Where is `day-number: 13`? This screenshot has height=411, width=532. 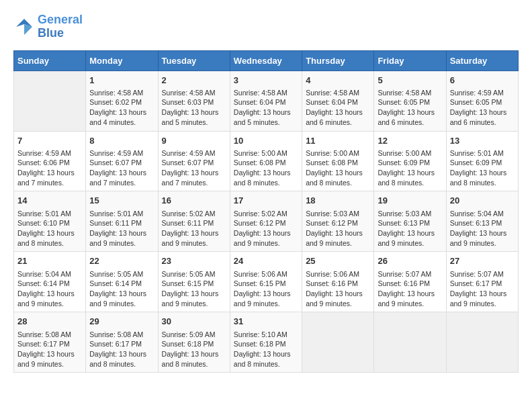
day-number: 13 is located at coordinates (482, 141).